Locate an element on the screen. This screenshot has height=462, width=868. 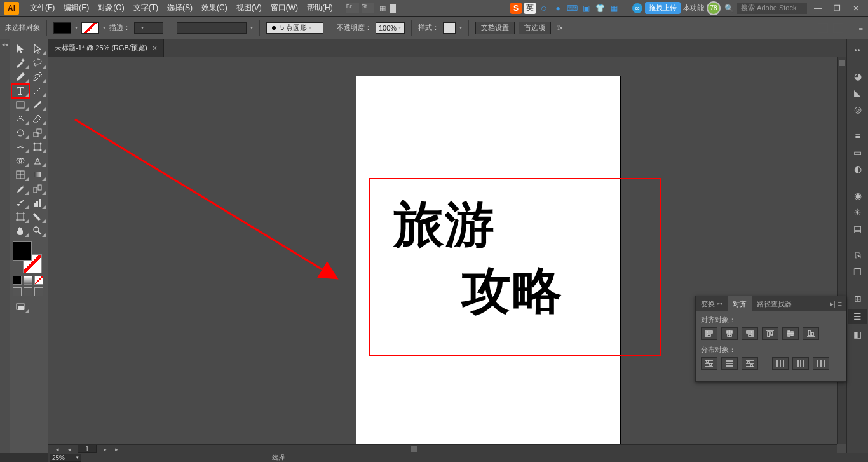
prev-page-icon: ◂ is located at coordinates (69, 449).